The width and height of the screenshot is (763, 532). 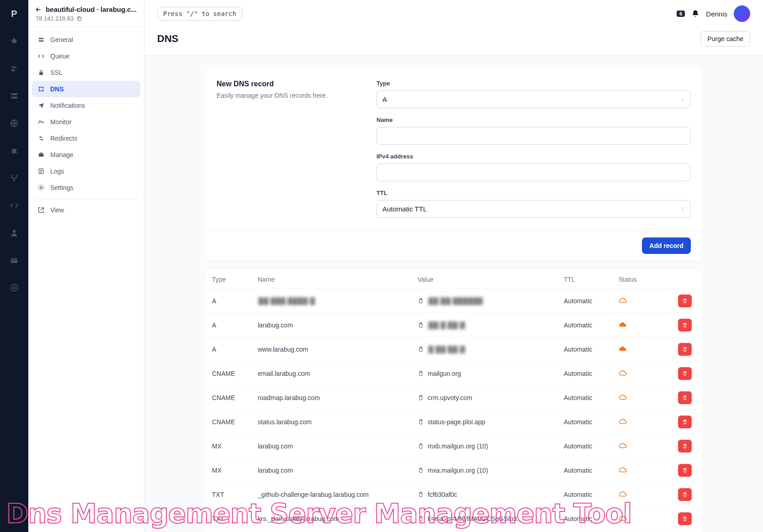 I want to click on page-title: DNS, so click(x=168, y=39).